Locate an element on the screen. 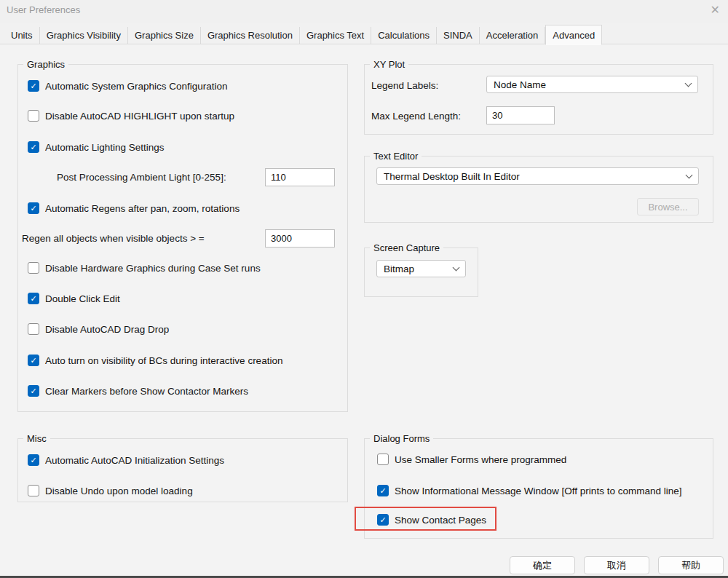 The width and height of the screenshot is (728, 578). checkbox-row-auto-regens: Automatic Regens after pan, zoom, rotati… is located at coordinates (134, 208).